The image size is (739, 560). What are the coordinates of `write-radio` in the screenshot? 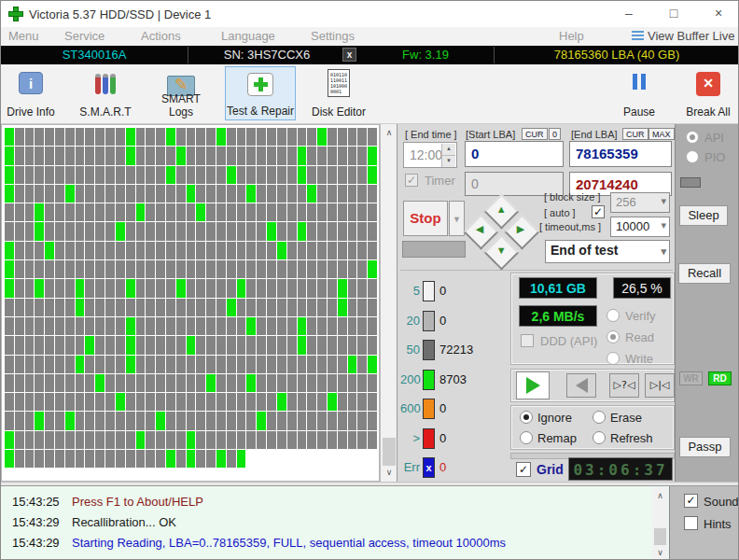 It's located at (613, 358).